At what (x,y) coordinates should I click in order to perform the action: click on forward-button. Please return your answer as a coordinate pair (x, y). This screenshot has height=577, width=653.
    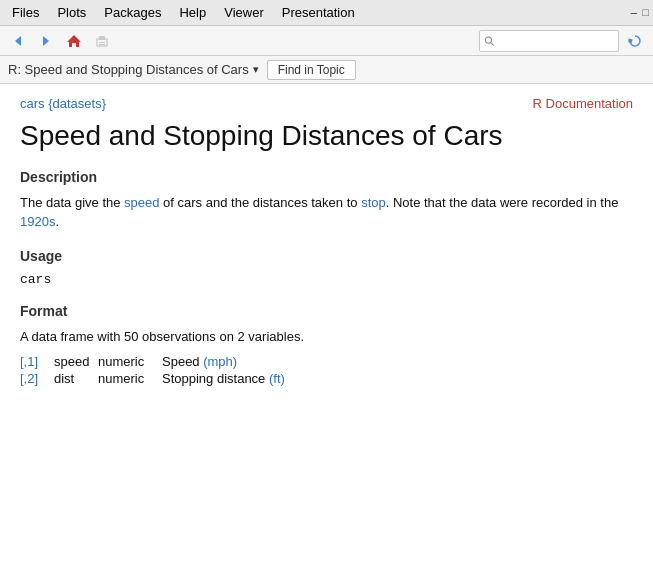
    Looking at the image, I should click on (46, 41).